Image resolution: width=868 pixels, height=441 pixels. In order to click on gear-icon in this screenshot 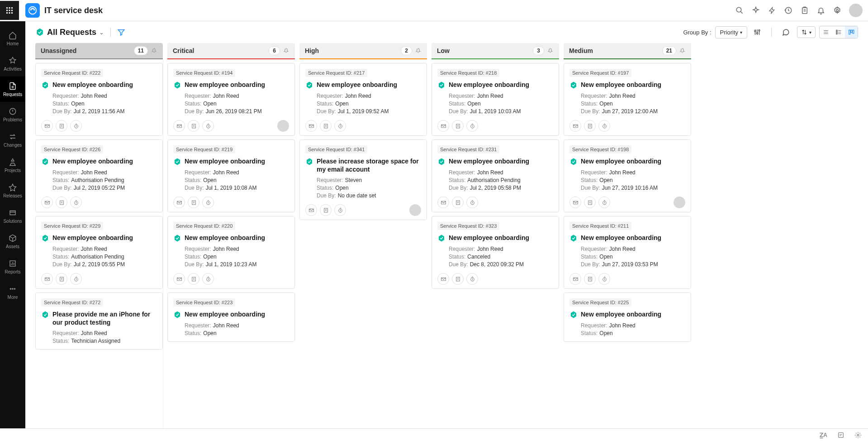, I will do `click(837, 10)`.